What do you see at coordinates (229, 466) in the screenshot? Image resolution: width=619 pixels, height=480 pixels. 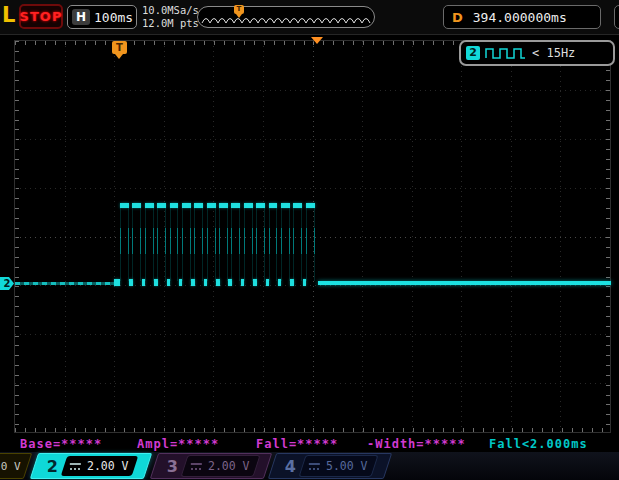 I see `channel3-scale: 2.00 V` at bounding box center [229, 466].